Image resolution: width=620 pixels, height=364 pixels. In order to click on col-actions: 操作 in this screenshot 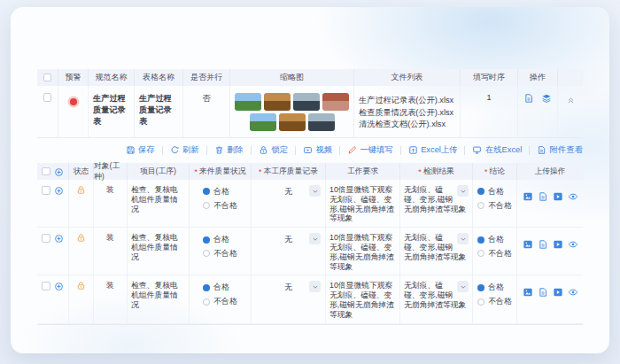, I will do `click(539, 78)`.